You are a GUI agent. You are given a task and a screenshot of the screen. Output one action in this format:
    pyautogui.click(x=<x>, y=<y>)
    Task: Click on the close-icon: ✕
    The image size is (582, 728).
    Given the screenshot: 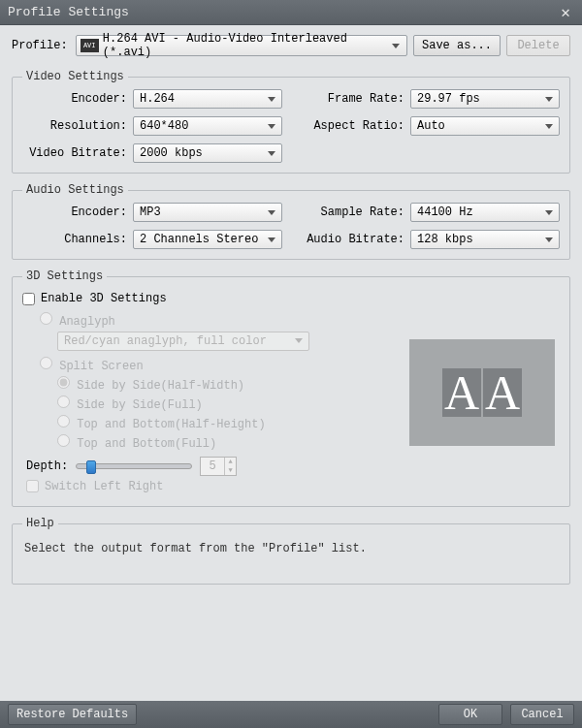 What is the action you would take?
    pyautogui.click(x=566, y=13)
    